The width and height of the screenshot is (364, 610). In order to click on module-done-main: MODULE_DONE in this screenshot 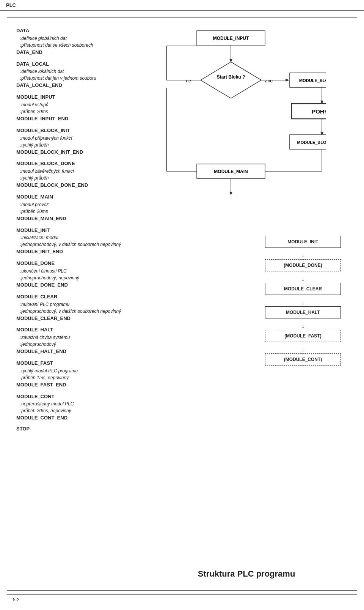, I will do `click(75, 263)`.